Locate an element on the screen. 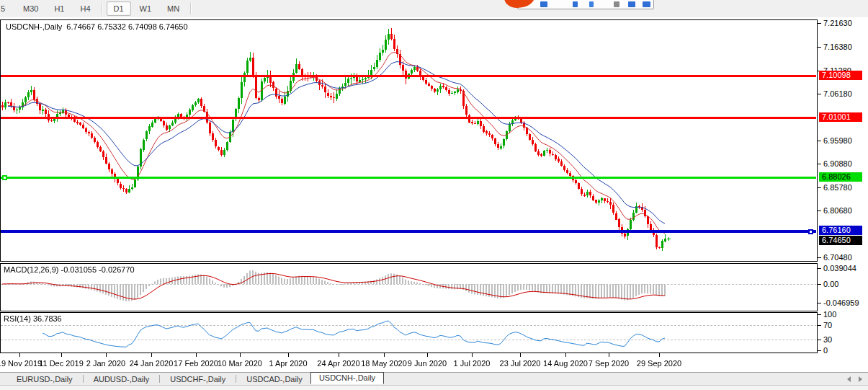 The image size is (868, 390). rsi-indicator-title: RSI(14) 36.7836 is located at coordinates (33, 319).